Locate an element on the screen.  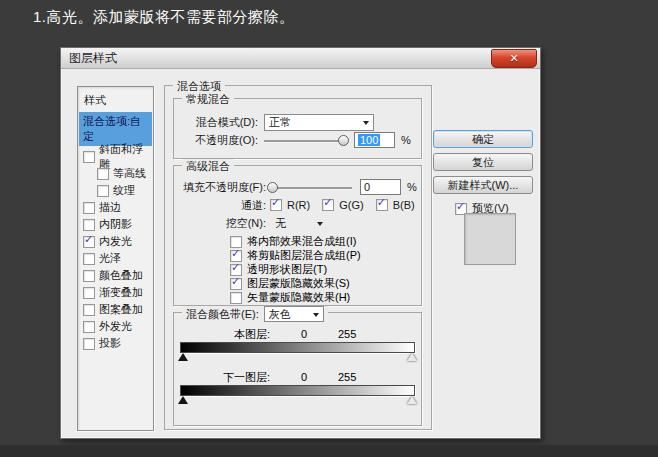
channel-r: R(R) is located at coordinates (290, 205).